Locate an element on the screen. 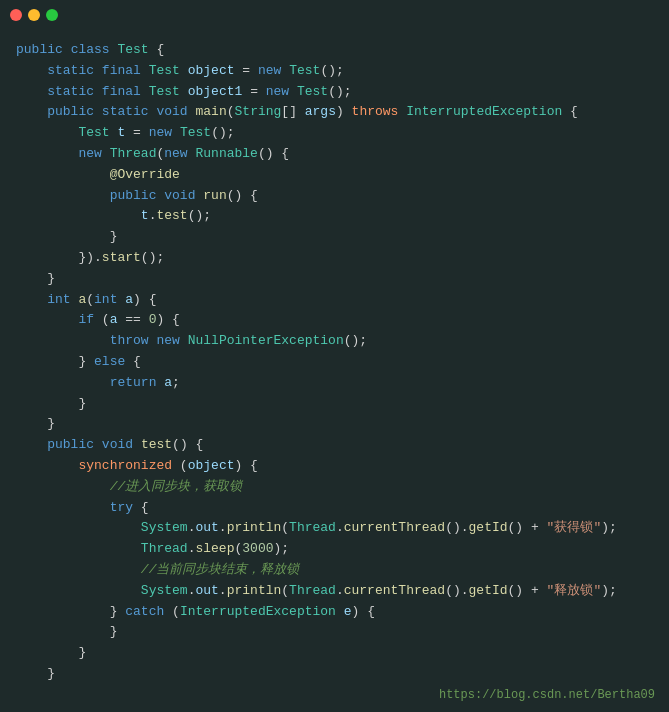 This screenshot has width=669, height=712. dot-yellow is located at coordinates (34, 15).